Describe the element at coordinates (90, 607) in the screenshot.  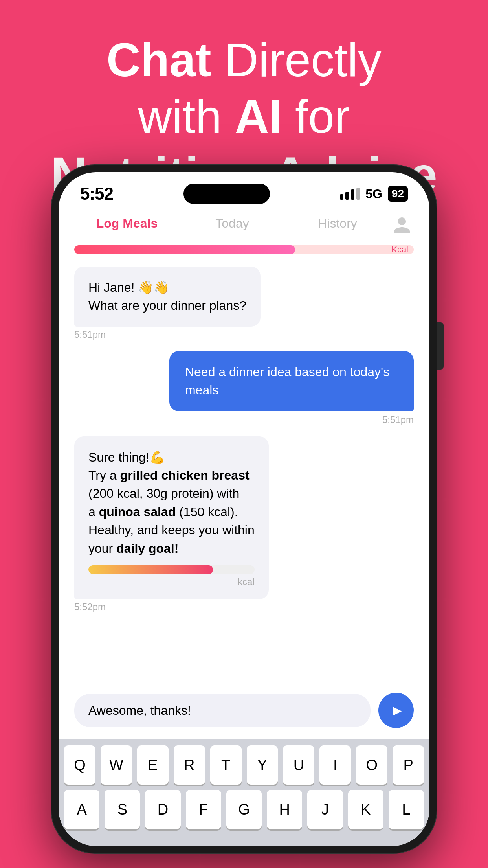
I see `message-time-2: 5:52pm` at that location.